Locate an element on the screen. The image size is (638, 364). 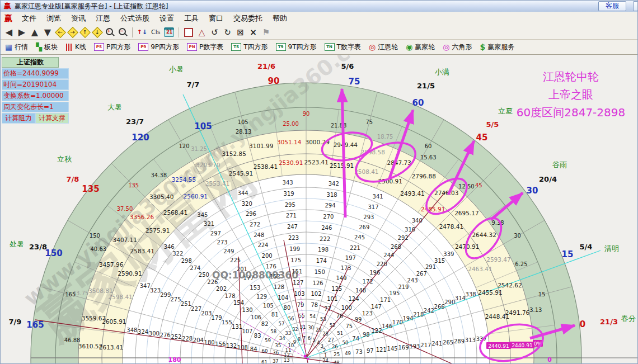
cut-off-button is located at coordinates (636, 6).